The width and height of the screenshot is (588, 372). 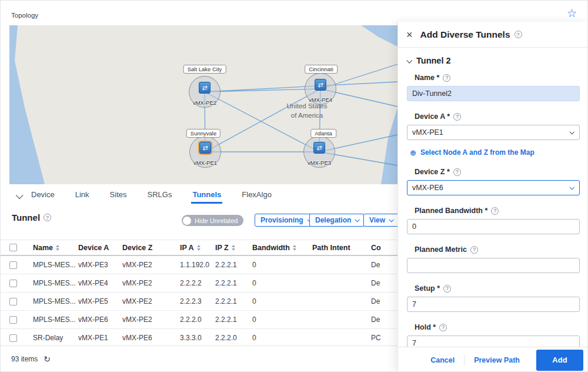 I want to click on tab-srlgs: SRLGs, so click(x=160, y=195).